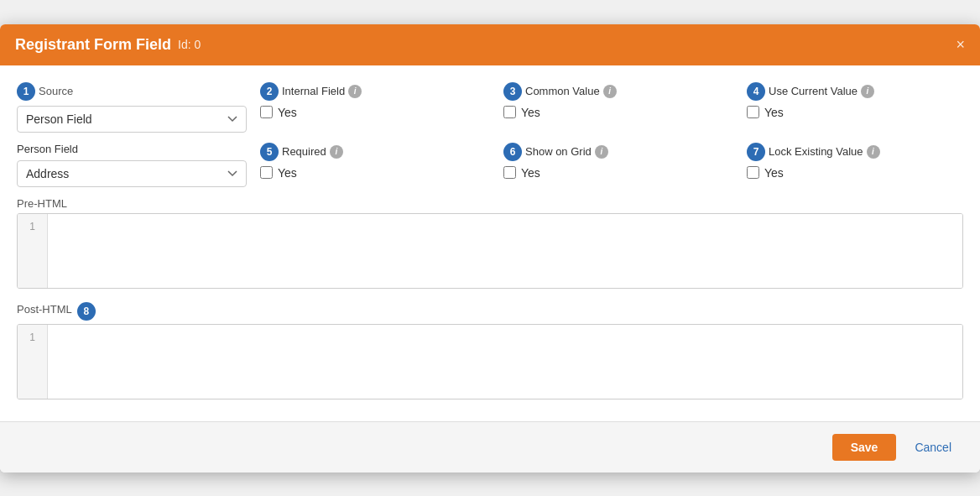 Image resolution: width=980 pixels, height=496 pixels. I want to click on person-field-col: Person Field Address, so click(138, 164).